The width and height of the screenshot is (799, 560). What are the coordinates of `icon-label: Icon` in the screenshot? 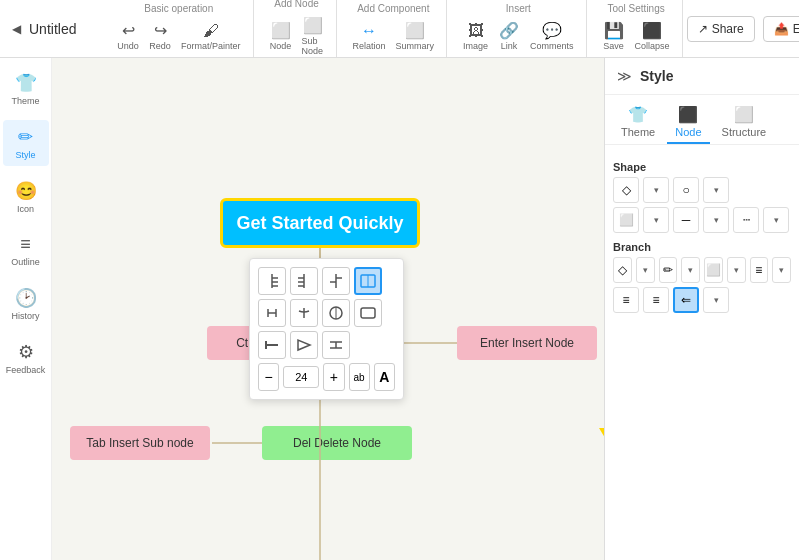 It's located at (26, 209).